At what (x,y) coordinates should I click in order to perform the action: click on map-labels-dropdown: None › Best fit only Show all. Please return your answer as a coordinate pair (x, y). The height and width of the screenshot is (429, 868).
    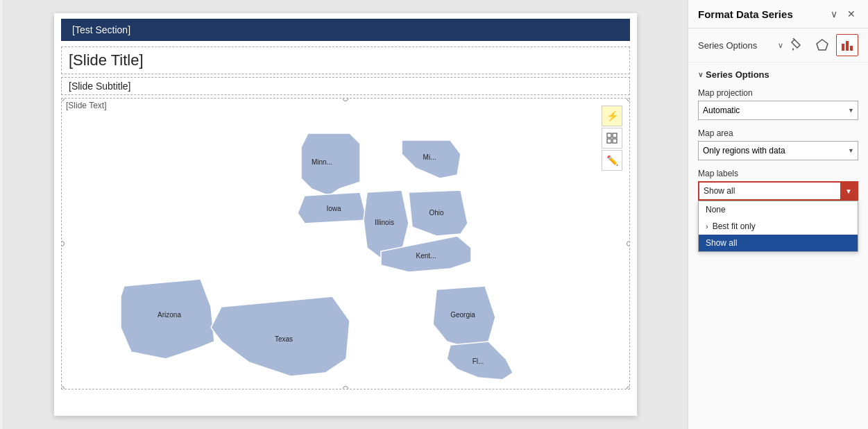
    Looking at the image, I should click on (778, 226).